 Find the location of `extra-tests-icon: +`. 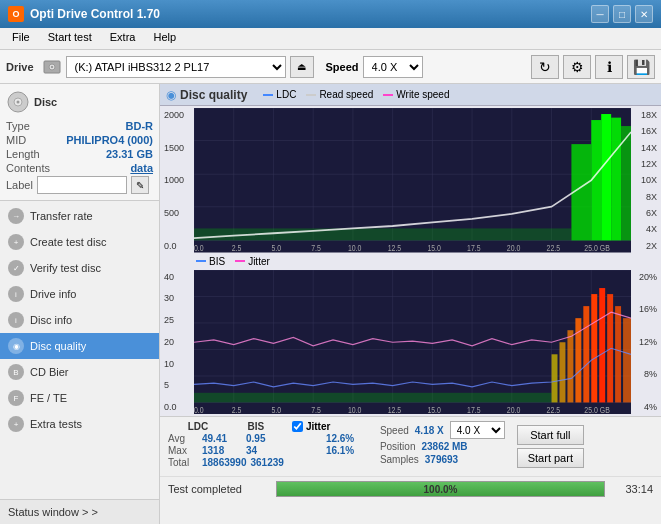

extra-tests-icon: + is located at coordinates (16, 424).